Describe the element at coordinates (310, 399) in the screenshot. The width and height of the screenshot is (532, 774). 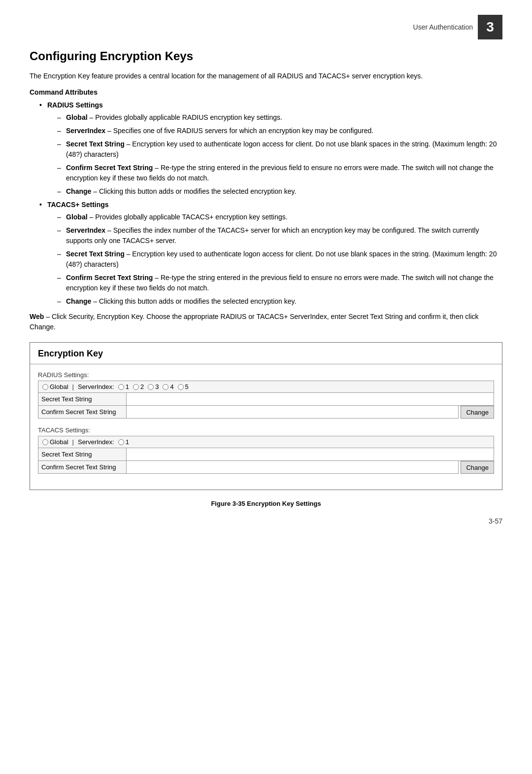
I see `radius-secret-input` at that location.